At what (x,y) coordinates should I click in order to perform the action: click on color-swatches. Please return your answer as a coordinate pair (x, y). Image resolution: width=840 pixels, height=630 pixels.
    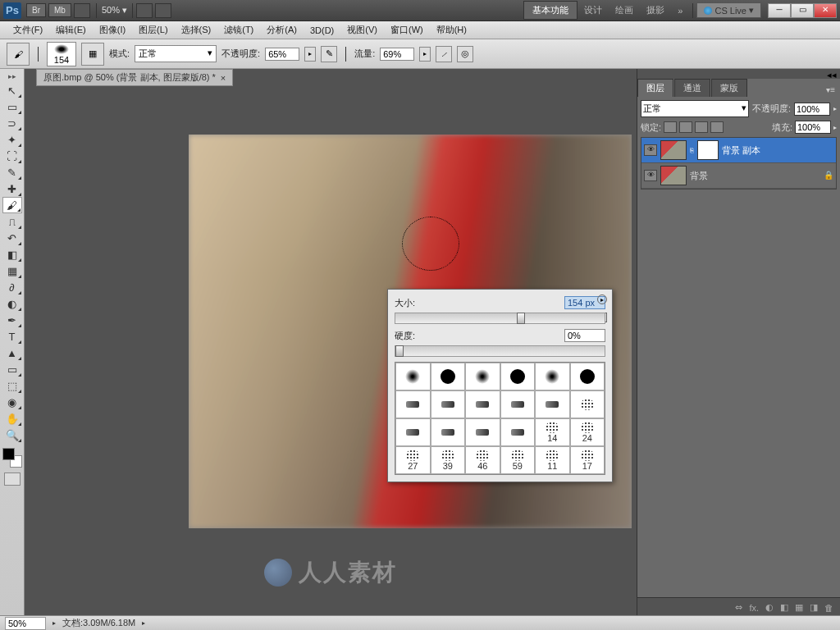
    Looking at the image, I should click on (12, 458).